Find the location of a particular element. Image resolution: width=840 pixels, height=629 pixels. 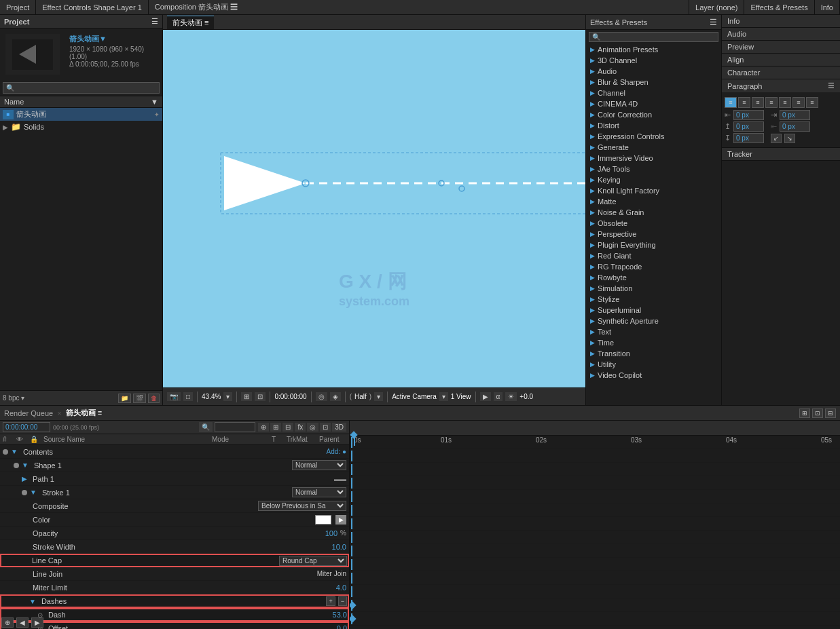

effect-immersive-video: ▶ Immersive Video is located at coordinates (653, 158).